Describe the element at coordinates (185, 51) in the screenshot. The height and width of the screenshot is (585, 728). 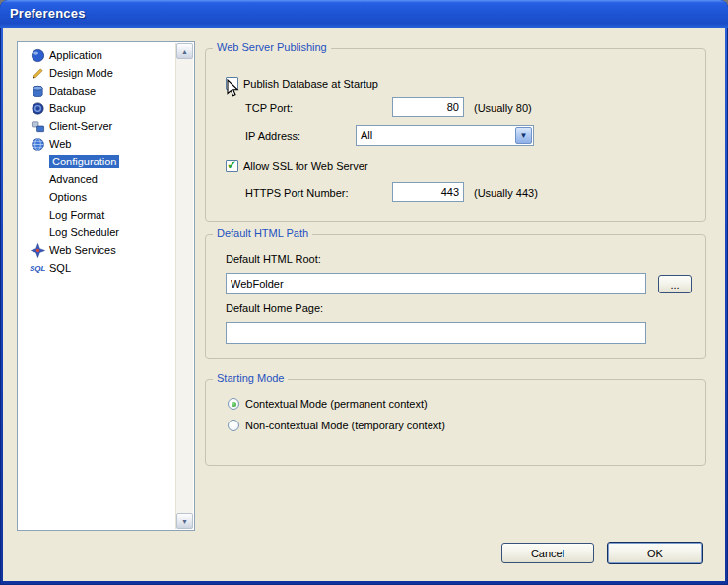
I see `scroll-up-button: ▲` at that location.